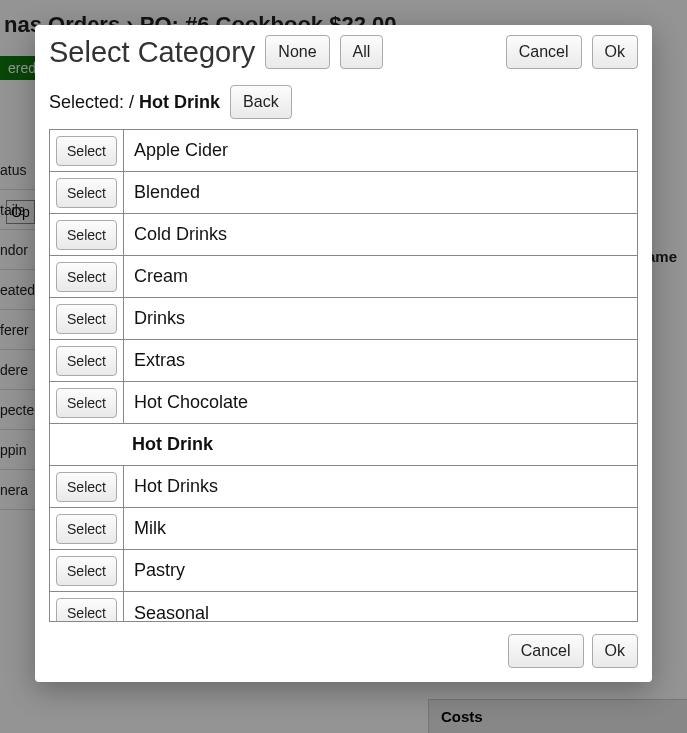 The height and width of the screenshot is (733, 687). Describe the element at coordinates (152, 52) in the screenshot. I see `modal-title: Select Category` at that location.